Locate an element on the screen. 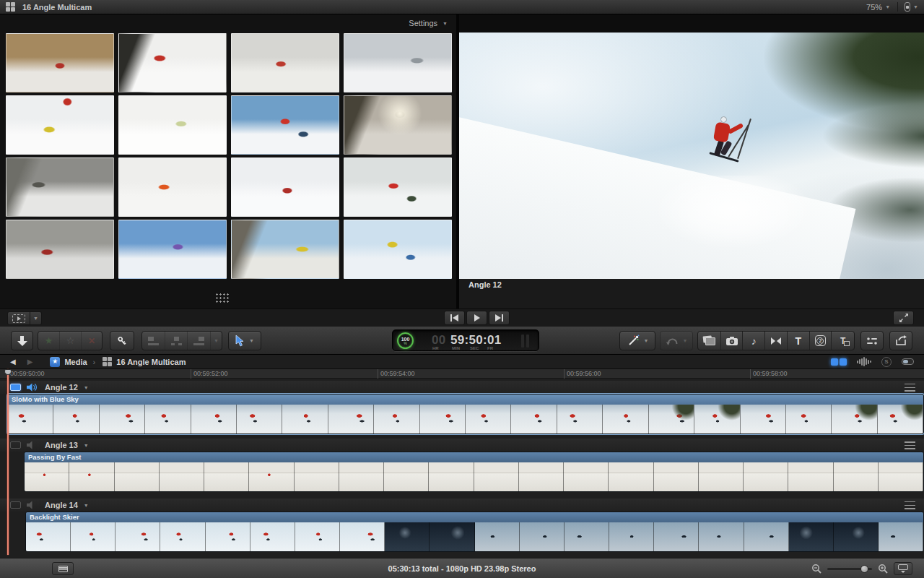  timeline-zoom-slider is located at coordinates (850, 569).